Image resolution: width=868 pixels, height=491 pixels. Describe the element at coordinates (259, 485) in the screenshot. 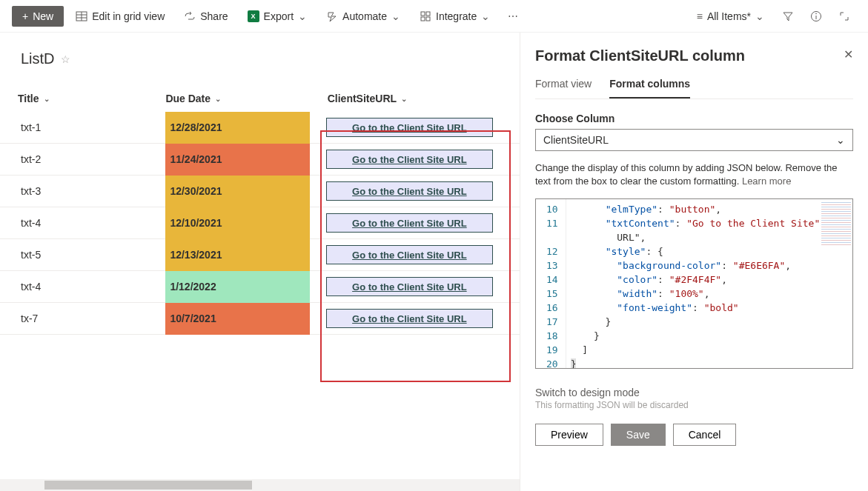

I see `horizontal-scrollbar` at that location.